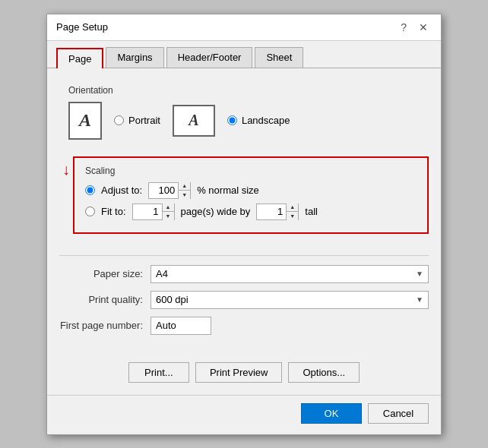 Image resolution: width=488 pixels, height=448 pixels. Describe the element at coordinates (266, 120) in the screenshot. I see `landscape-label: Landscape` at that location.